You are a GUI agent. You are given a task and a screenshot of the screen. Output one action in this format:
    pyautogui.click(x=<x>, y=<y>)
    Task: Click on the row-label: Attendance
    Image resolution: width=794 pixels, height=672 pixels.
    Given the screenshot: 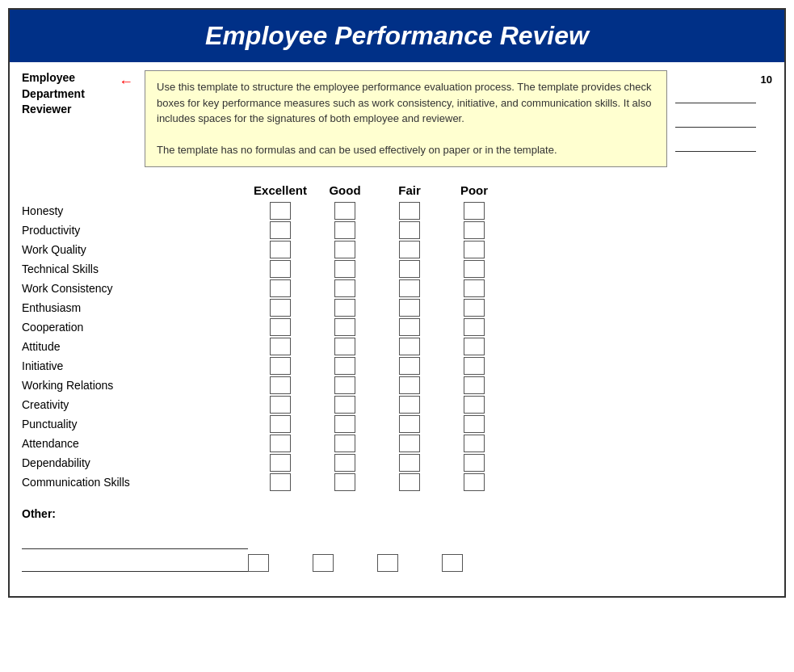 What is the action you would take?
    pyautogui.click(x=135, y=443)
    